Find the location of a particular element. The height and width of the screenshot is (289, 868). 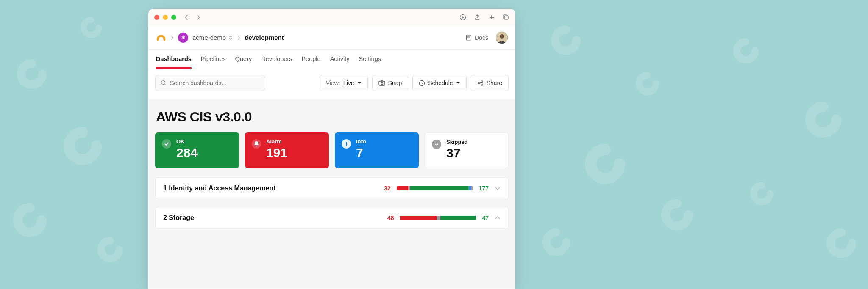

ok-card: OK284 is located at coordinates (197, 150).